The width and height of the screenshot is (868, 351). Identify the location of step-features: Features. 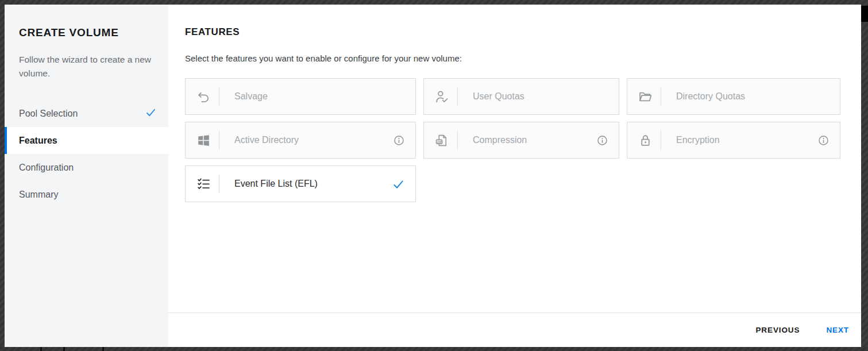
(86, 140).